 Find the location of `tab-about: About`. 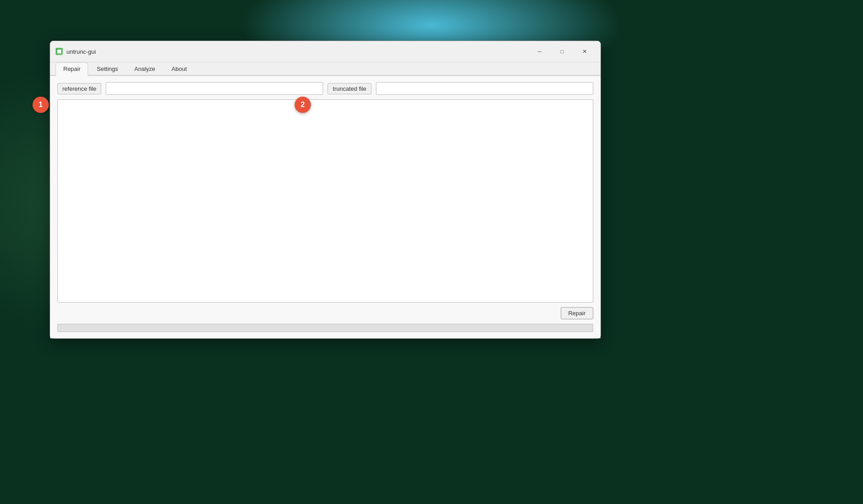

tab-about: About is located at coordinates (179, 69).